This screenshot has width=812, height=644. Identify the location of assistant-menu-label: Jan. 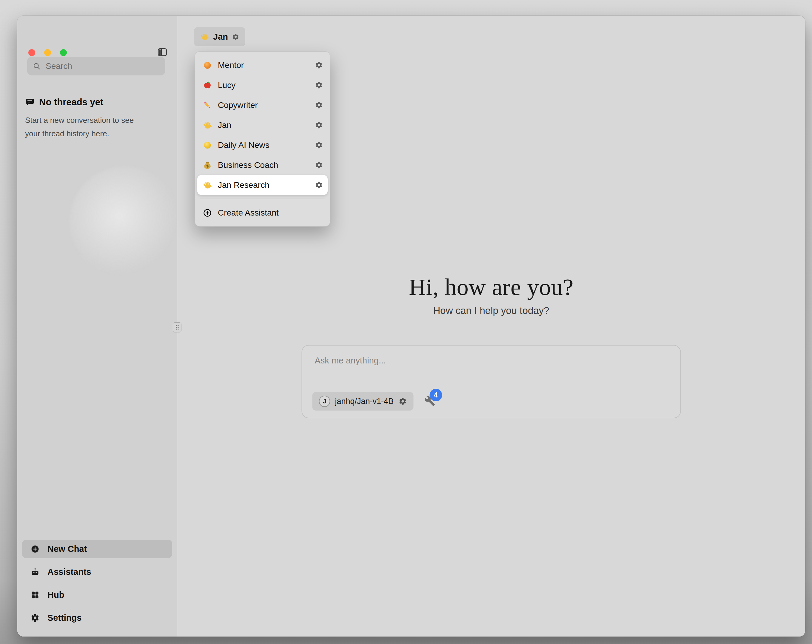
(266, 125).